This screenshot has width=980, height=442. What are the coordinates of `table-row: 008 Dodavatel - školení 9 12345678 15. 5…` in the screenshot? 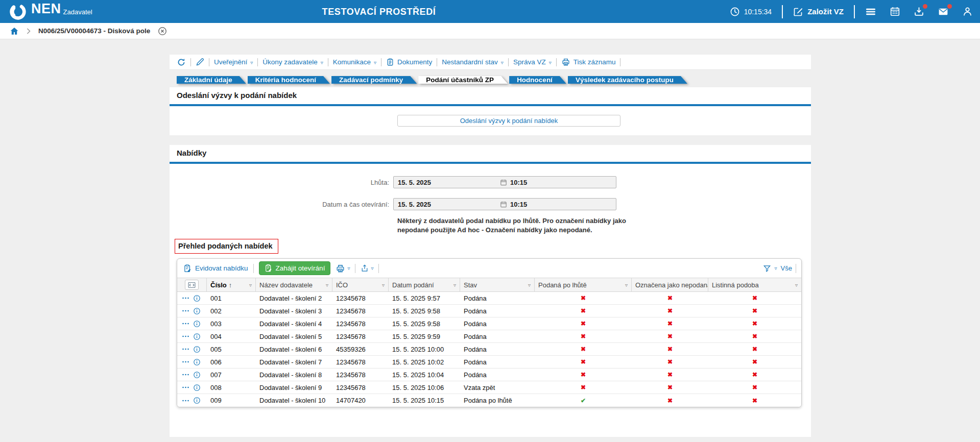 It's located at (489, 388).